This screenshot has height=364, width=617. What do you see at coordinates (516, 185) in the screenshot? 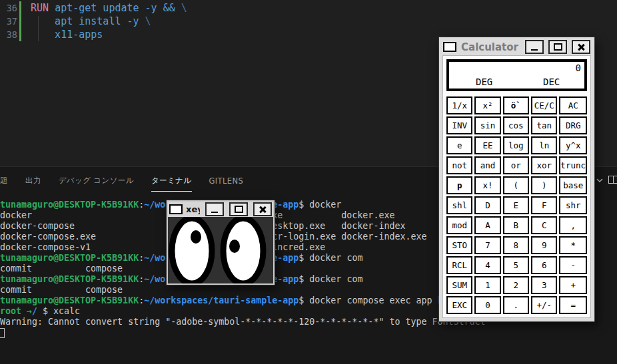
I see `calc-button-lparen: (` at bounding box center [516, 185].